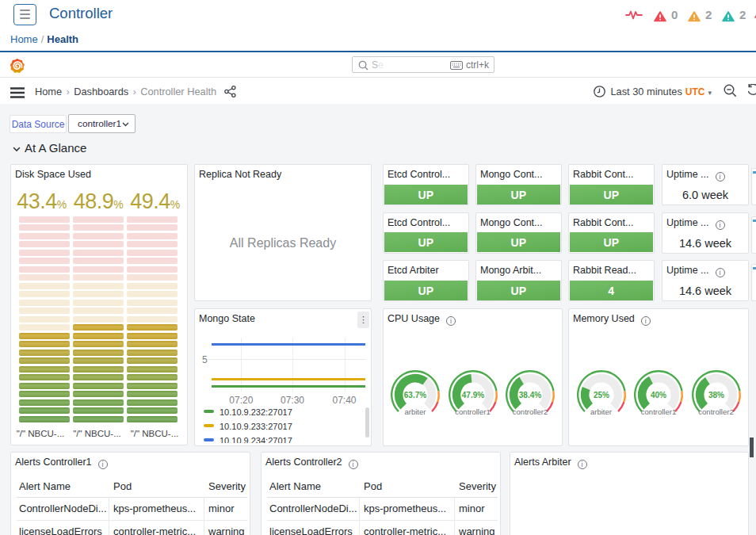  I want to click on svg-text: 63.7%, so click(415, 395).